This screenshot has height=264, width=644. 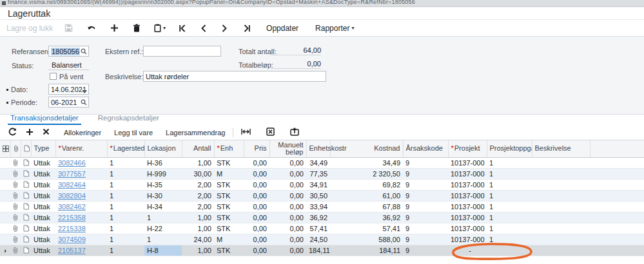 What do you see at coordinates (229, 149) in the screenshot?
I see `column-header-enh: *Enh` at bounding box center [229, 149].